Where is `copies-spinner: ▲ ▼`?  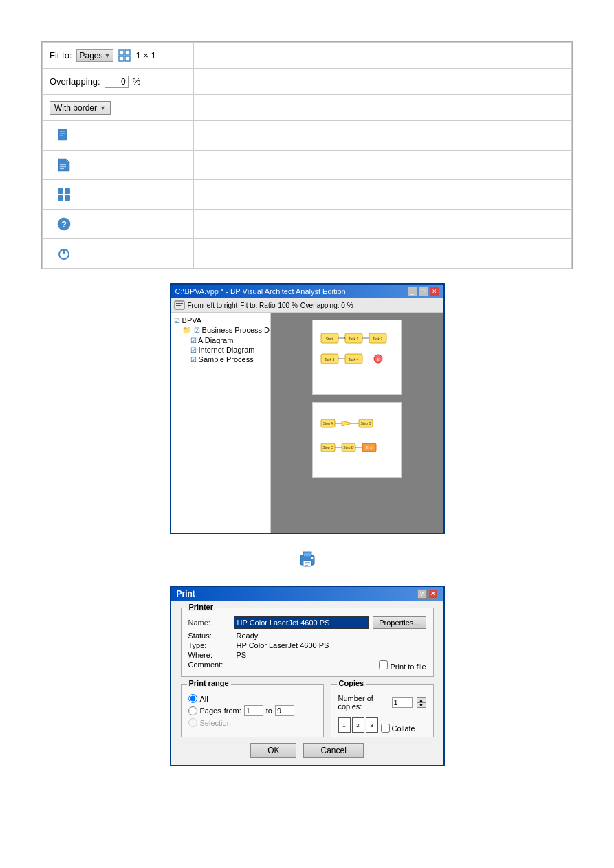
copies-spinner: ▲ ▼ is located at coordinates (421, 702).